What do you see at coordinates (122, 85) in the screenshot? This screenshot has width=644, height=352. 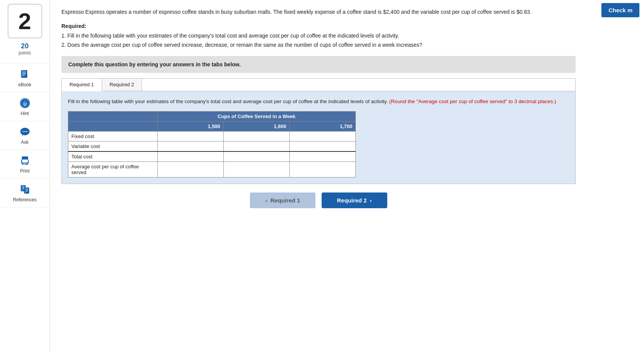 I see `tab-required2: Required 2` at bounding box center [122, 85].